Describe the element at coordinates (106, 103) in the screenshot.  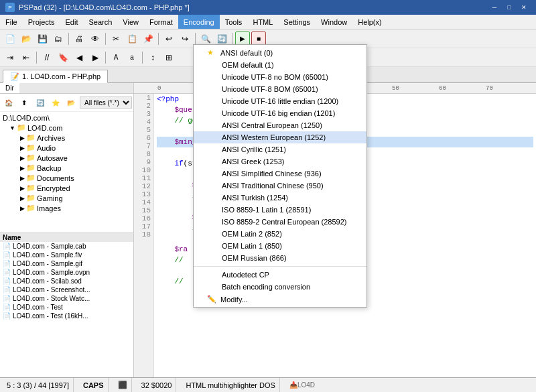
I see `file-filter-select: All files (*.*)` at that location.